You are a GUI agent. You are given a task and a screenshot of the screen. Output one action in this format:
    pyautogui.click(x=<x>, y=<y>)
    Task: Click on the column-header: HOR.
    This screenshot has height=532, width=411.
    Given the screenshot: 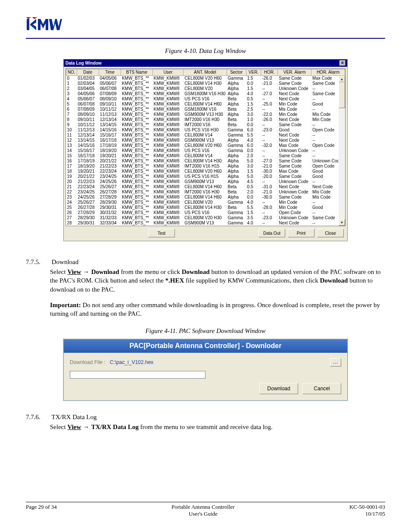 What is the action you would take?
    pyautogui.click(x=270, y=72)
    